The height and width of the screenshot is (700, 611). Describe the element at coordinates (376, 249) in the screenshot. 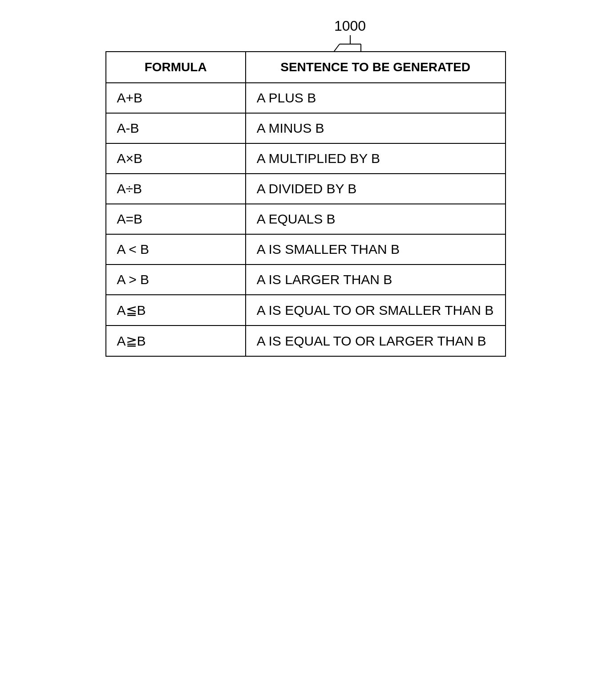

I see `sentence-cell: A IS SMALLER THAN B` at that location.